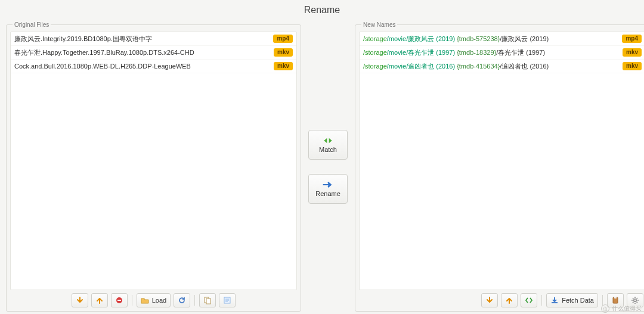  Describe the element at coordinates (555, 300) in the screenshot. I see `download-icon` at that location.